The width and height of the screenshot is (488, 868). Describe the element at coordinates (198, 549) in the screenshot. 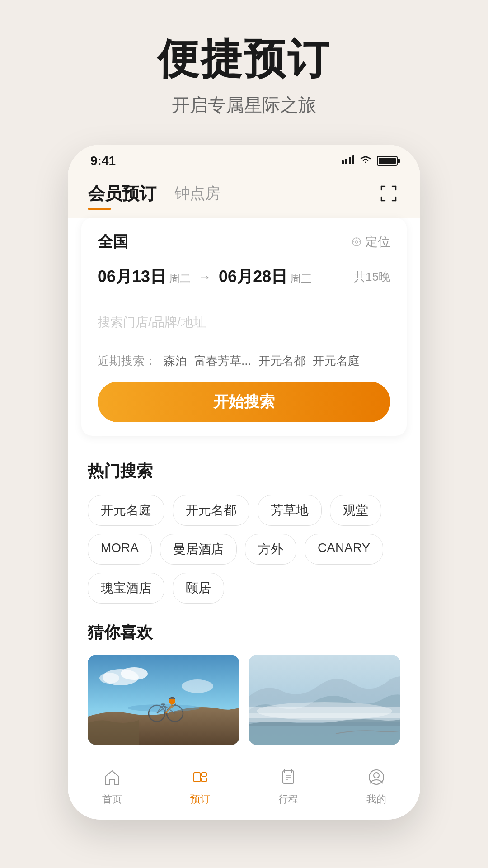

I see `hot-tag-5: 曼居酒店` at that location.